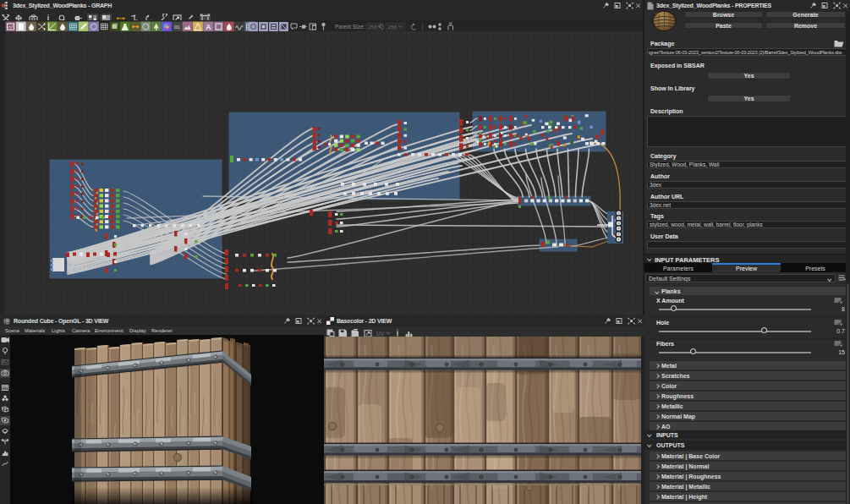 The width and height of the screenshot is (850, 504). Describe the element at coordinates (178, 27) in the screenshot. I see `svg-text: 01` at that location.